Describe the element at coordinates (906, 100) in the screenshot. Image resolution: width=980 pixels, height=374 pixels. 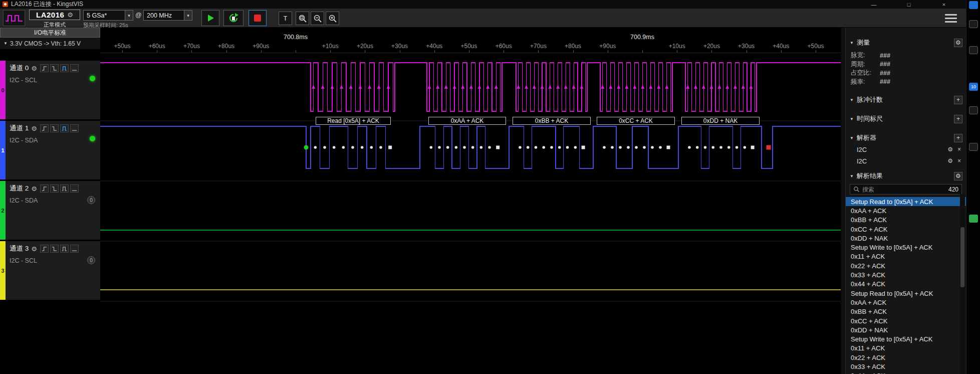
I see `section-pulse-count: ▼ 脉冲计数 +` at that location.